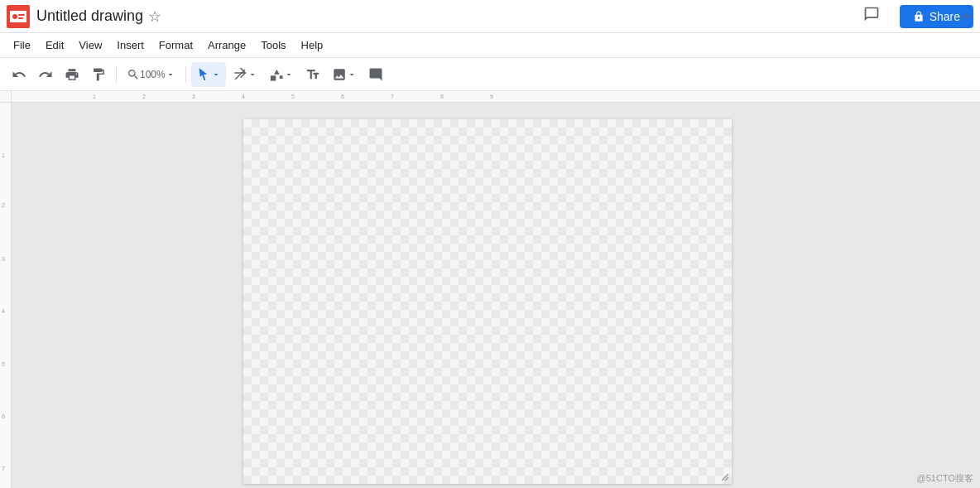 Image resolution: width=980 pixels, height=488 pixels. Describe the element at coordinates (490, 17) in the screenshot. I see `title-bar: Untitled drawing ☆ Share` at that location.